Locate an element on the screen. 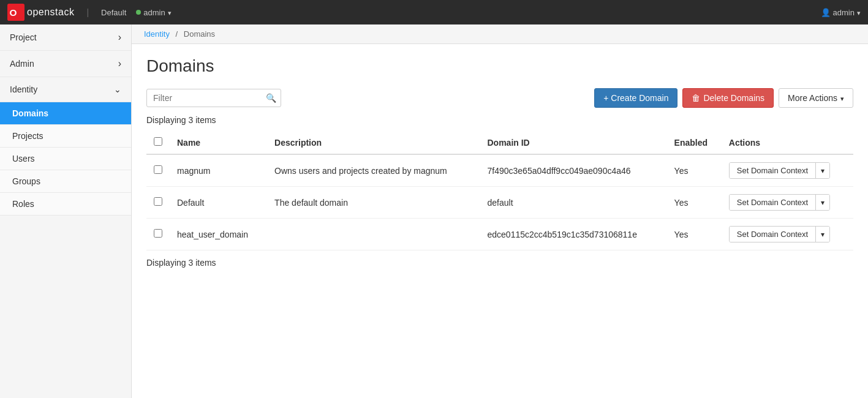 The height and width of the screenshot is (398, 868). sidebar-item-users: Users is located at coordinates (66, 159).